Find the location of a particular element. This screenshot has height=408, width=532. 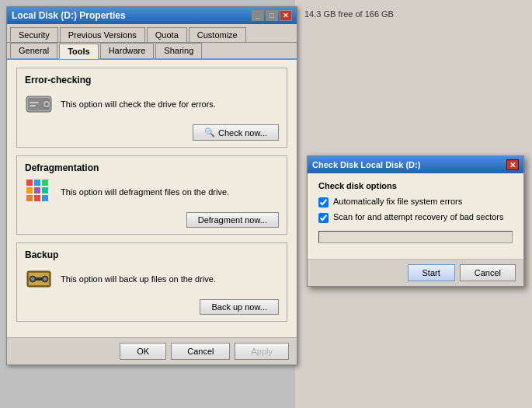

defragmentation-btn-row: Defragment now... is located at coordinates (152, 220).